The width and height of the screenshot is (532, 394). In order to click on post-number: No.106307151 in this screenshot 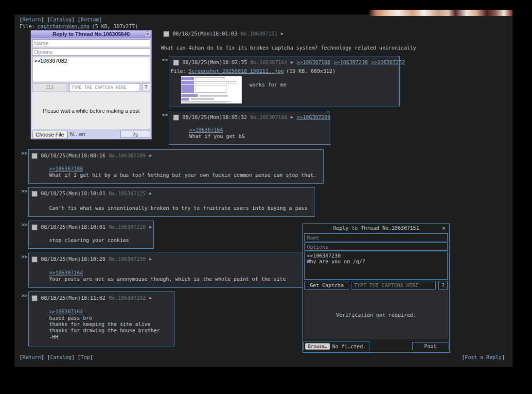, I will do `click(259, 34)`.